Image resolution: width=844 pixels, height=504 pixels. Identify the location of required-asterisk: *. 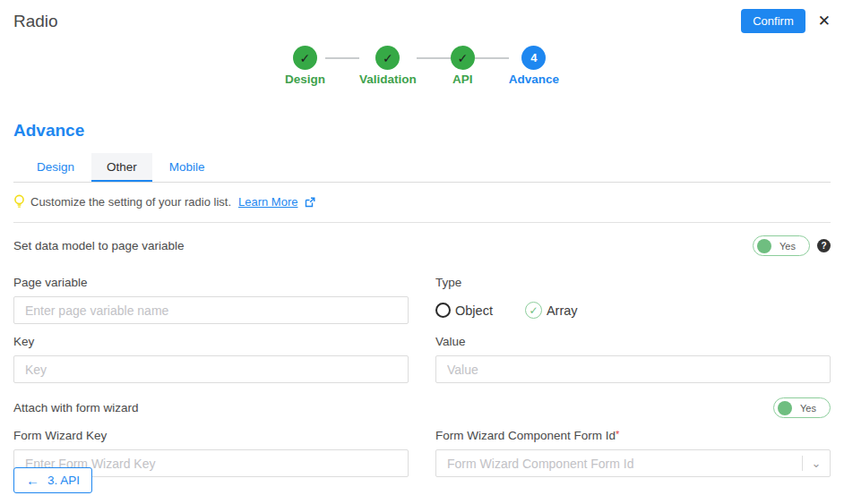
(617, 434).